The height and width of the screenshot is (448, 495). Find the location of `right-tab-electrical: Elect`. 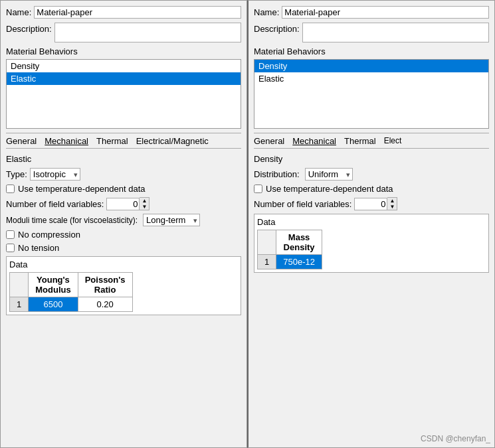

right-tab-electrical: Elect is located at coordinates (393, 141).